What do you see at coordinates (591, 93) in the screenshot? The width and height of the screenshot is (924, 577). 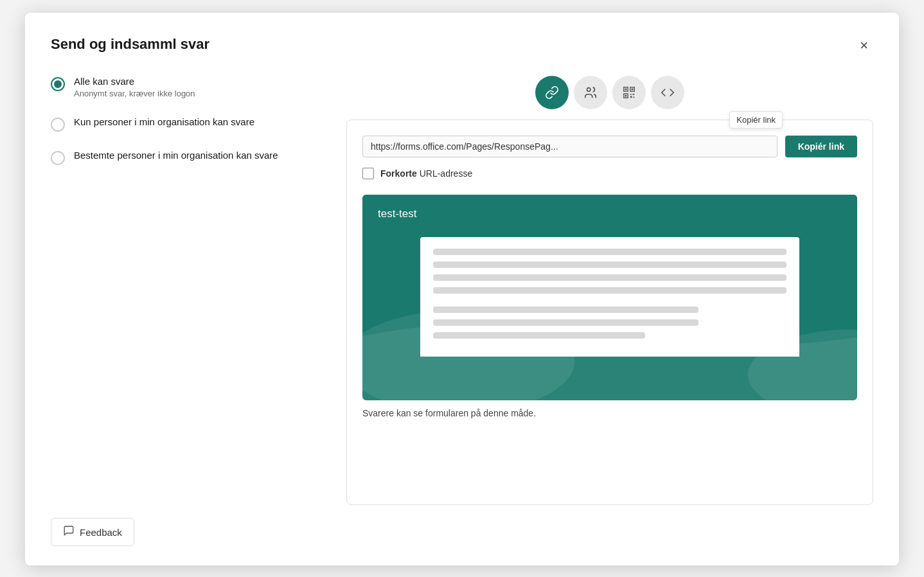 I see `tab-share-button` at bounding box center [591, 93].